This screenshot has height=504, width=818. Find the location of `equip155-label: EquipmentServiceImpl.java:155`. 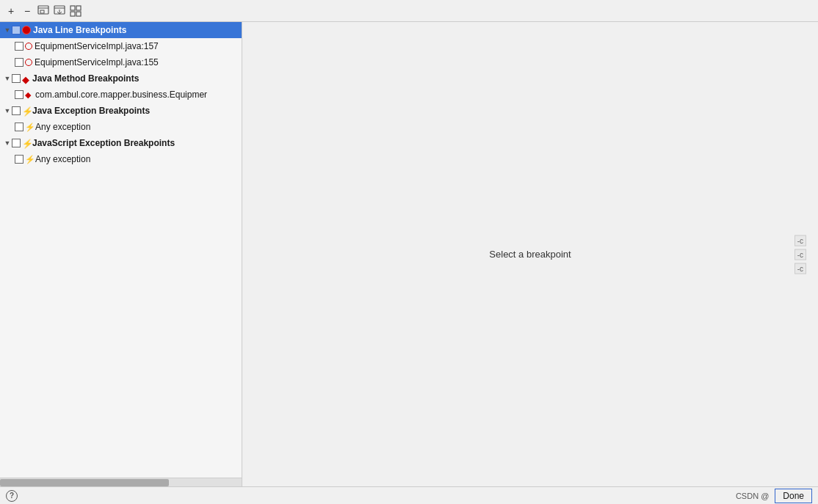

equip155-label: EquipmentServiceImpl.java:155 is located at coordinates (97, 62).